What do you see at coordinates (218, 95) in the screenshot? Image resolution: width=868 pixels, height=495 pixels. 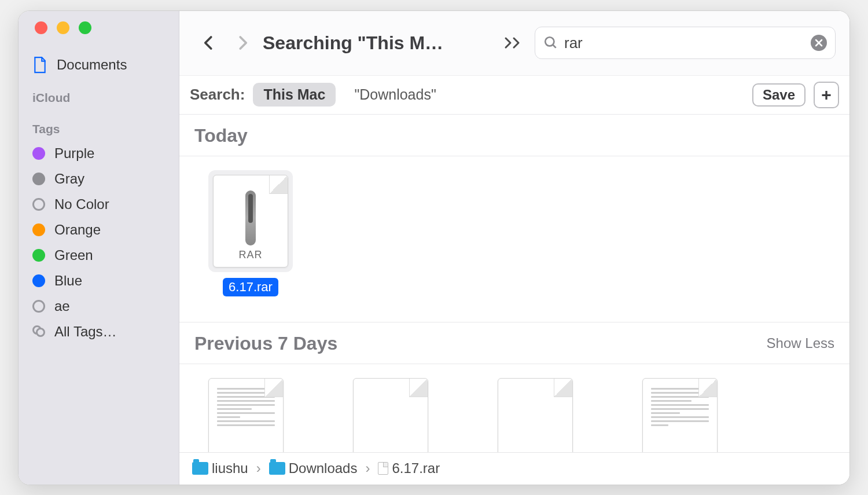 I see `scope-label: Search:` at bounding box center [218, 95].